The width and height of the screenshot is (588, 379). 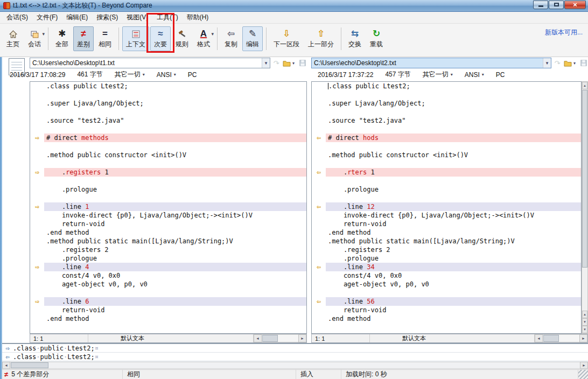 I want to click on swap-button: ⇆交换, so click(x=355, y=39).